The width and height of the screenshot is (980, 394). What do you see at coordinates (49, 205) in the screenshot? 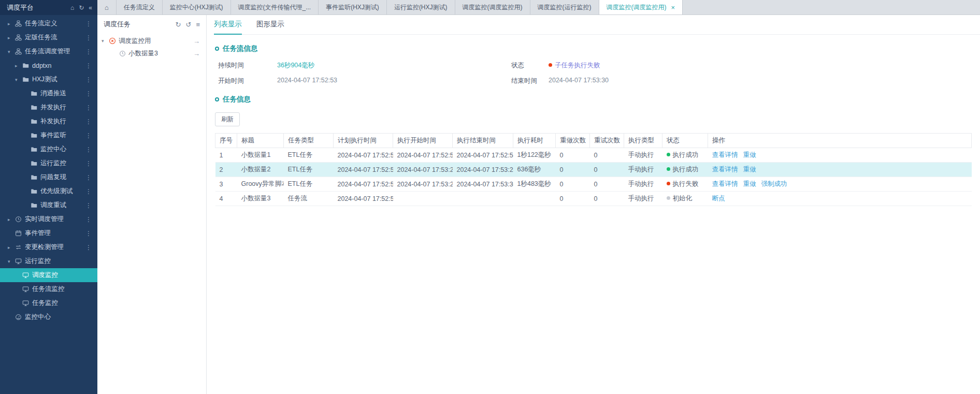
I see `sidebar-item: 调度重试⋮` at bounding box center [49, 205].